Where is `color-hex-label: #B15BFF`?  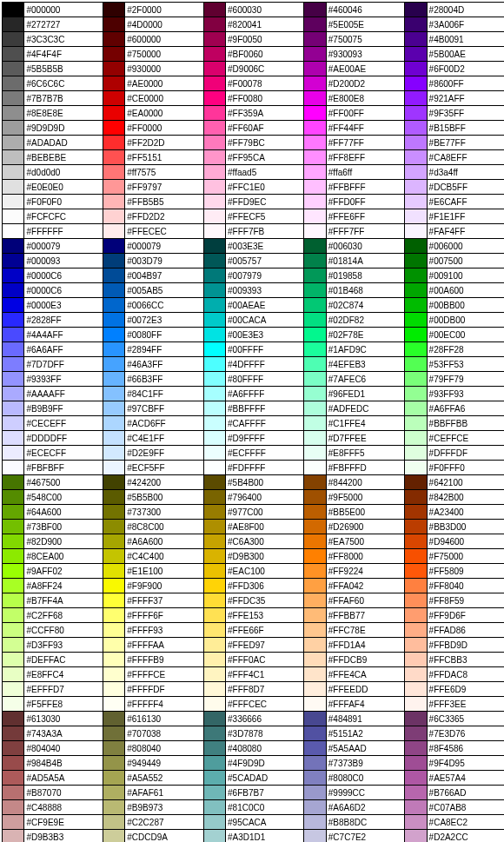 color-hex-label: #B15BFF is located at coordinates (466, 129).